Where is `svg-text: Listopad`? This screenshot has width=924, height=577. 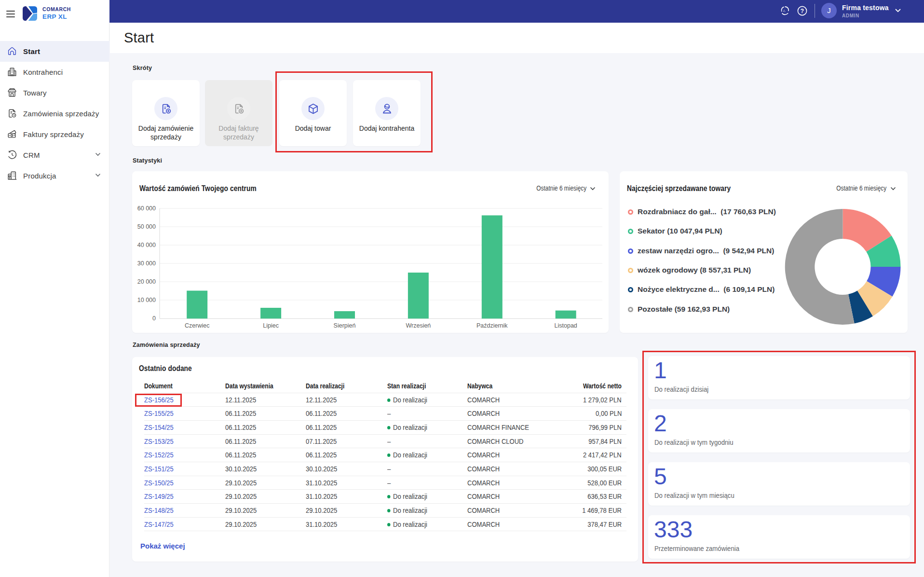
svg-text: Listopad is located at coordinates (566, 326).